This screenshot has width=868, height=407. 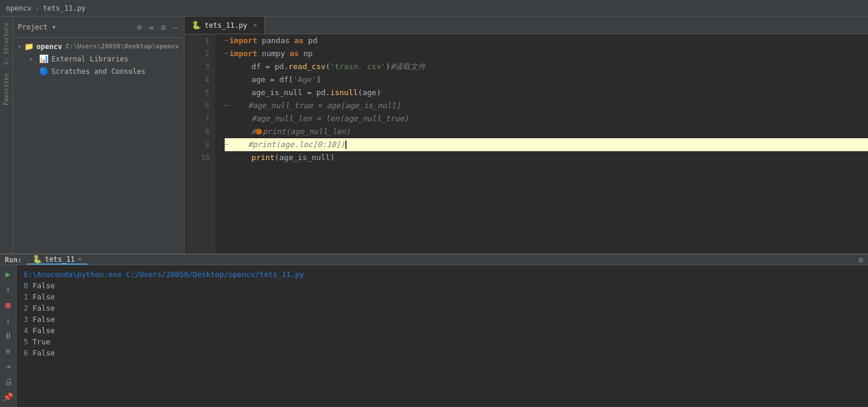 I want to click on comment-6: #age_null_true = age[age_is_null], so click(x=315, y=106).